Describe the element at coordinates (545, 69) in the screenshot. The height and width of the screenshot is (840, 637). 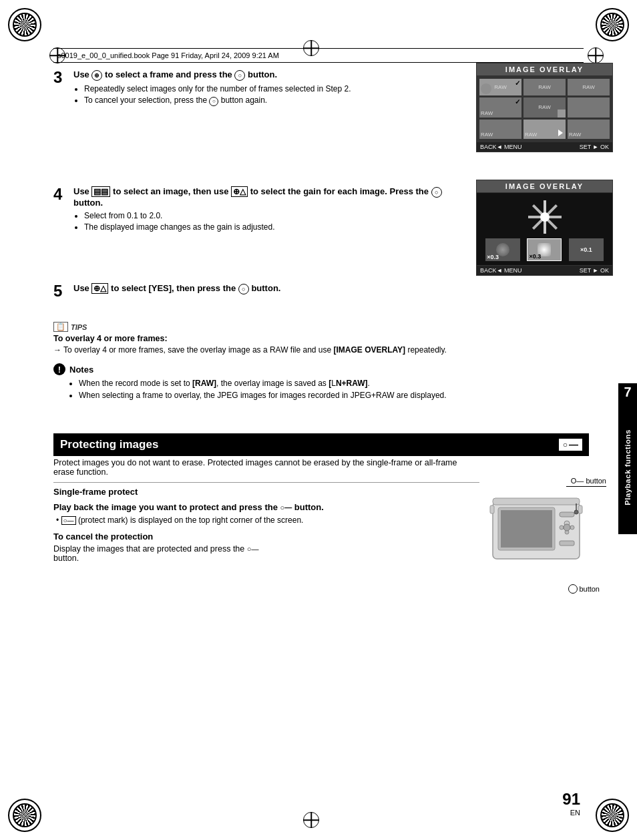
I see `overlay-title-1: IMAGE OVERLAY` at that location.